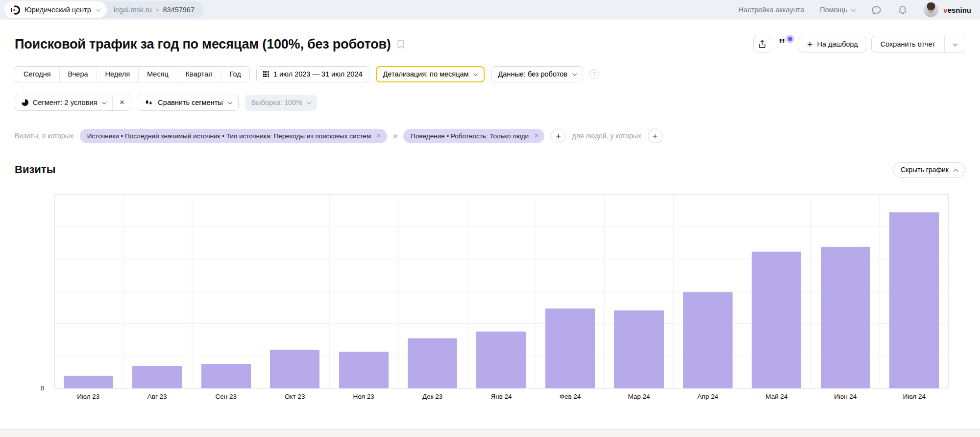  What do you see at coordinates (833, 10) in the screenshot?
I see `help-label: Помощь` at bounding box center [833, 10].